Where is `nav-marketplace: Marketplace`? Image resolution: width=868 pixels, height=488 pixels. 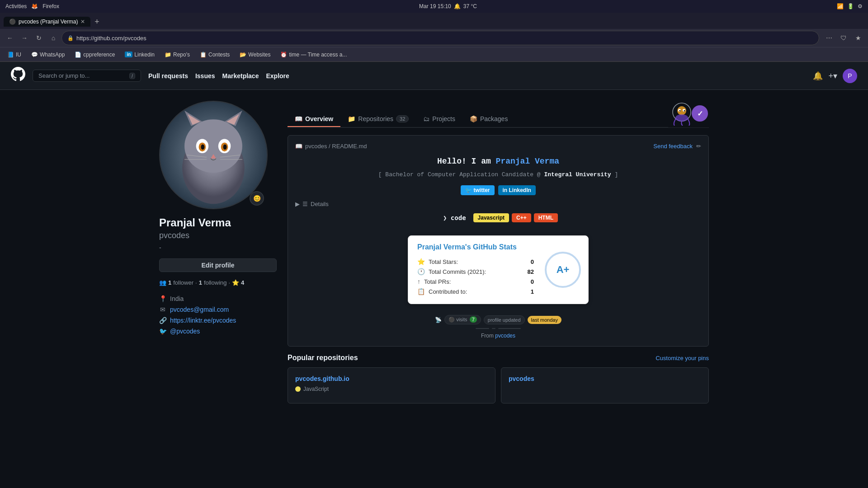
nav-marketplace: Marketplace is located at coordinates (241, 76).